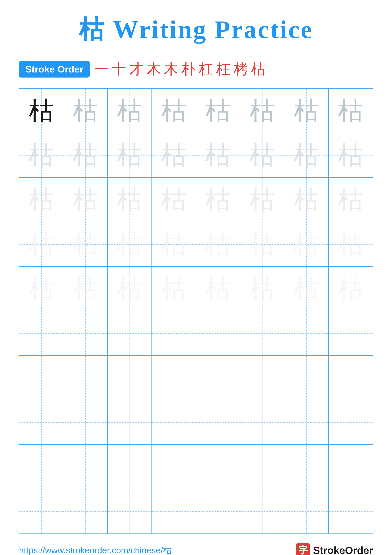 This screenshot has height=555, width=392. Describe the element at coordinates (262, 467) in the screenshot. I see `grid-cell-8-5: 枯` at that location.